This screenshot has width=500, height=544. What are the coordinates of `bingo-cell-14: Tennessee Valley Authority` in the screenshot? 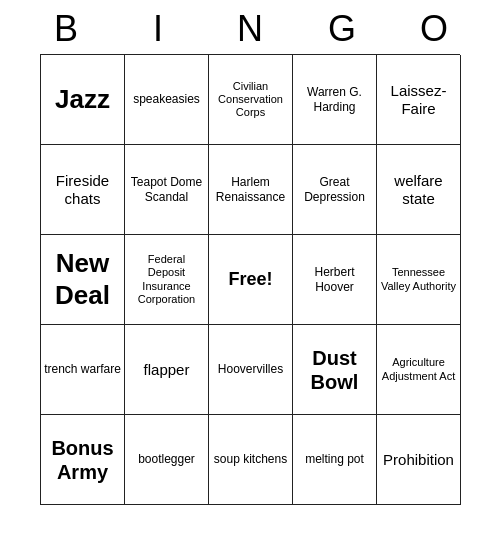 It's located at (419, 280).